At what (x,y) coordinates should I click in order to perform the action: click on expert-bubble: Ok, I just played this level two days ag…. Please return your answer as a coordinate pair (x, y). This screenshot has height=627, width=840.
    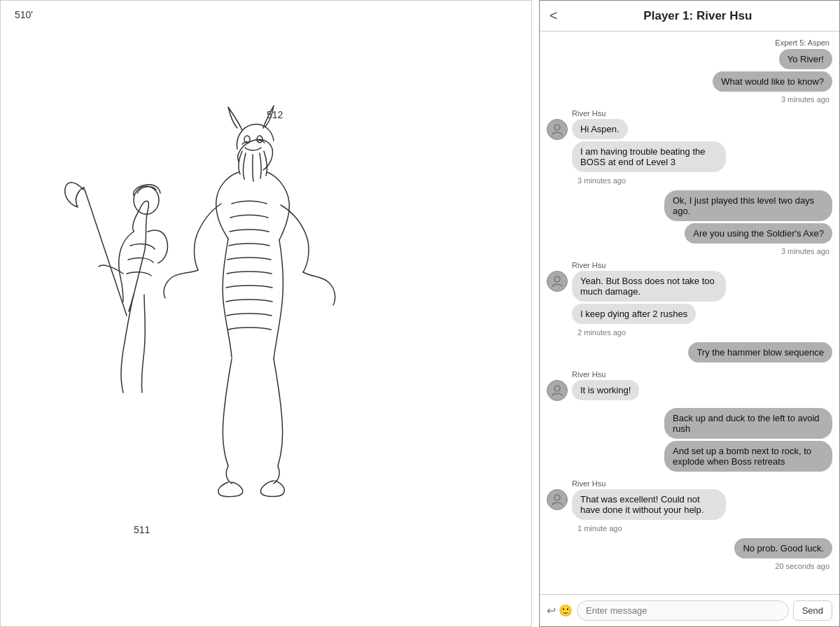
    Looking at the image, I should click on (748, 206).